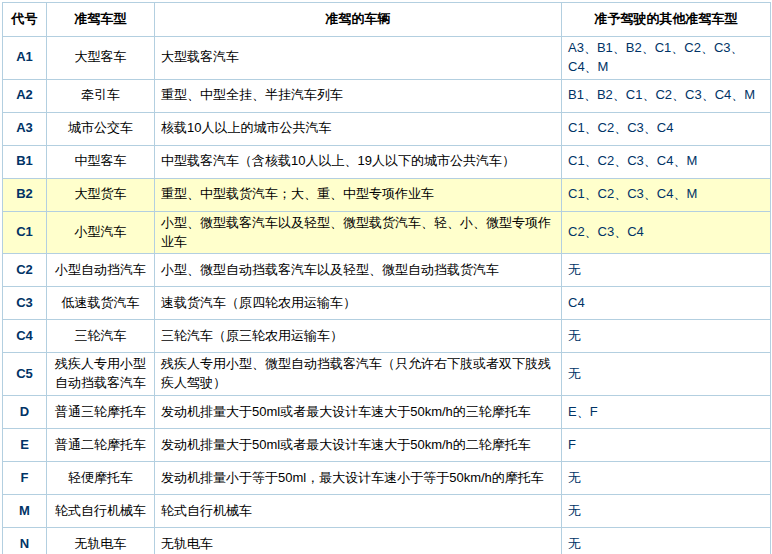 Image resolution: width=772 pixels, height=554 pixels. What do you see at coordinates (358, 232) in the screenshot?
I see `cell-vehicles: 小型、微型载客汽车以及轻型、微型载货汽车、轻、小、微型专项作业车` at bounding box center [358, 232].